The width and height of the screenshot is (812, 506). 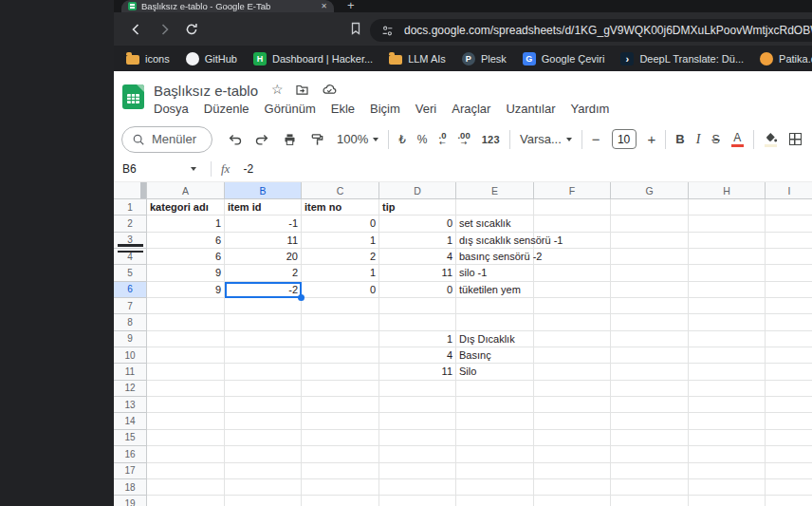 What do you see at coordinates (131, 389) in the screenshot?
I see `row-header-12: 12` at bounding box center [131, 389].